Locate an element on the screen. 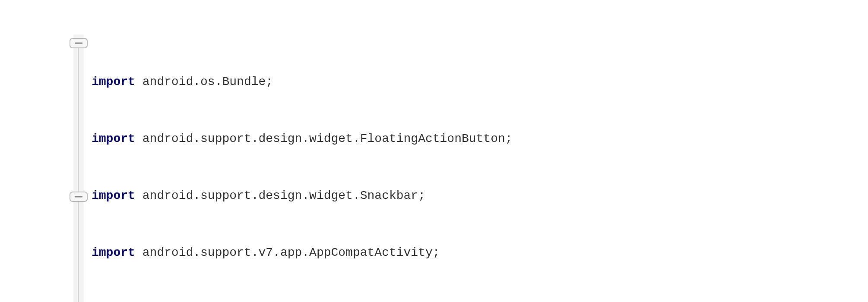 Image resolution: width=868 pixels, height=302 pixels. code-line: import android.support.design.widget.Sna… is located at coordinates (302, 196).